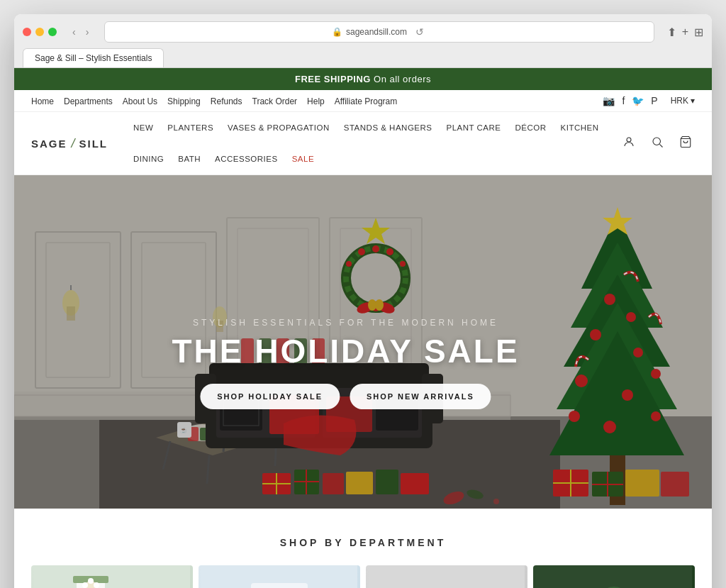  What do you see at coordinates (94, 143) in the screenshot?
I see `logo-text-sill: SILL` at bounding box center [94, 143].